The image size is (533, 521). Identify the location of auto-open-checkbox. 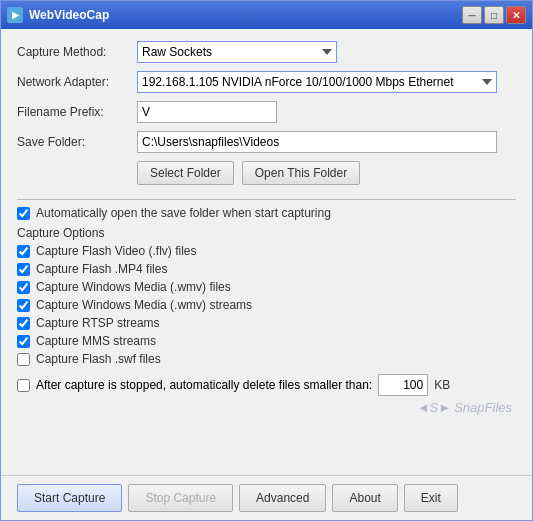
(24, 214).